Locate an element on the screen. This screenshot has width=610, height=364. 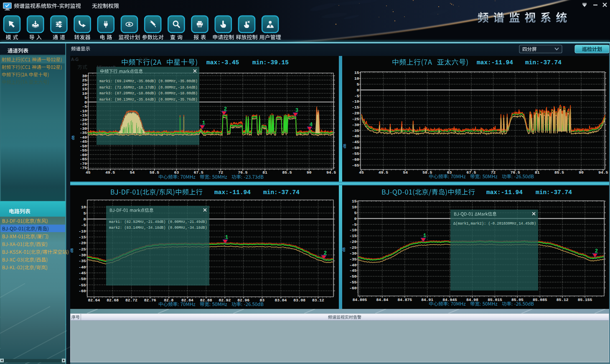
svg-text: 82.96 is located at coordinates (243, 301).